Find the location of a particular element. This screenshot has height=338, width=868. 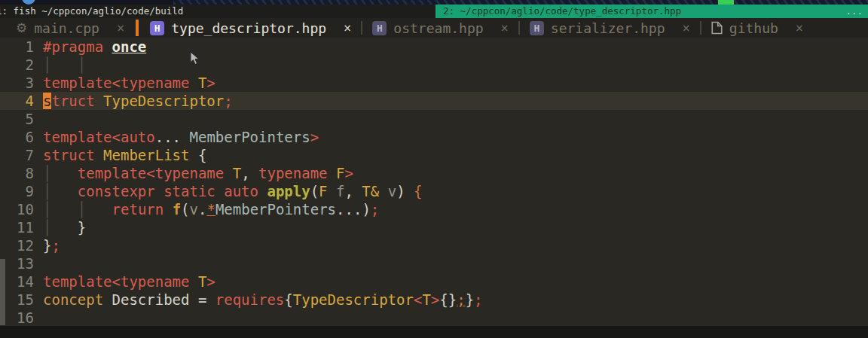

bottom-window-strip is located at coordinates (434, 332).